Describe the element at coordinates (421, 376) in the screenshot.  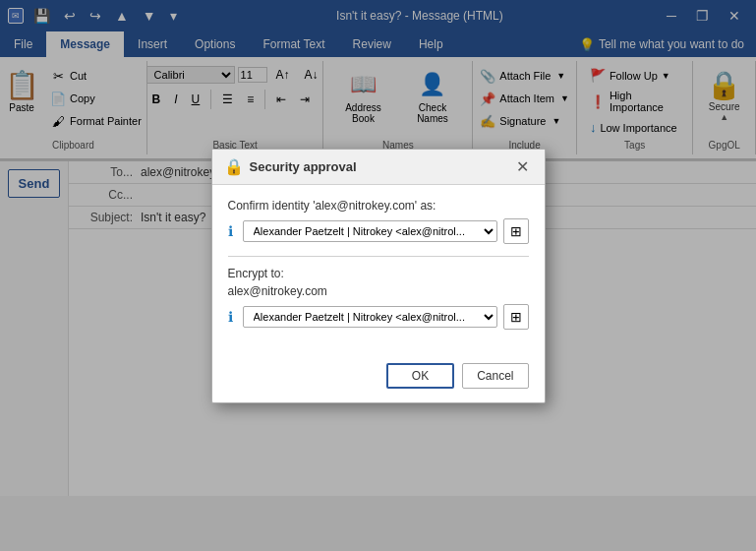
I see `ok-button: OK` at that location.